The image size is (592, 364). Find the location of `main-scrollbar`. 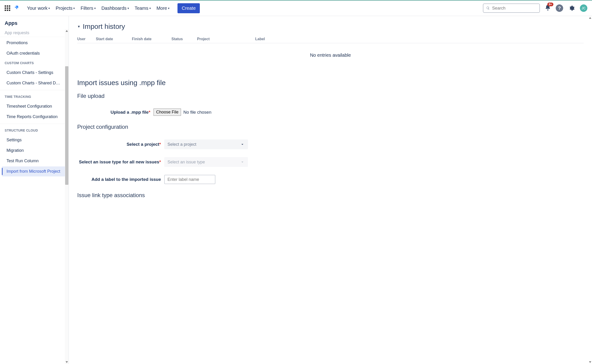

main-scrollbar is located at coordinates (590, 190).